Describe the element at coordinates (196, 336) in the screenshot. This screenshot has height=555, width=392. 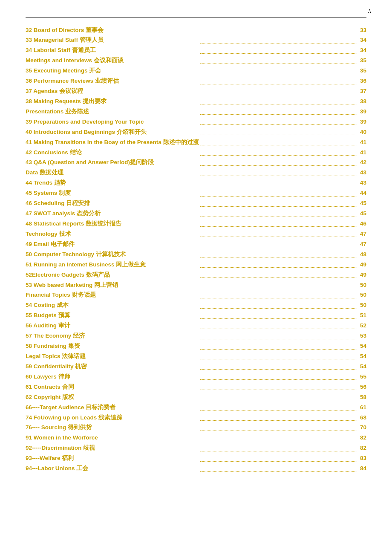
I see `toc-row: 57 The Economy 经济53` at that location.